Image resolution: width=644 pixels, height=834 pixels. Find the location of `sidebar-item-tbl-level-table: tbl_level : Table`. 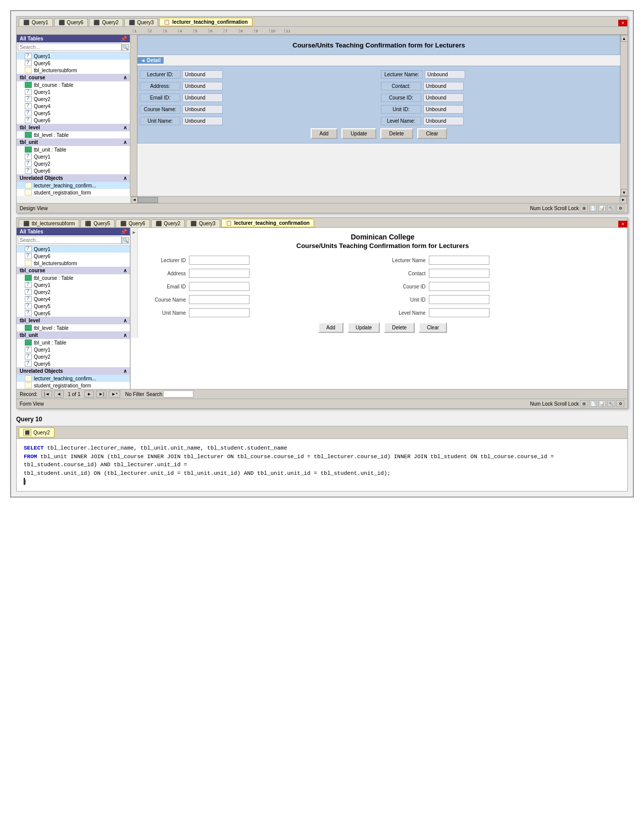

sidebar-item-tbl-level-table: tbl_level : Table is located at coordinates (73, 135).